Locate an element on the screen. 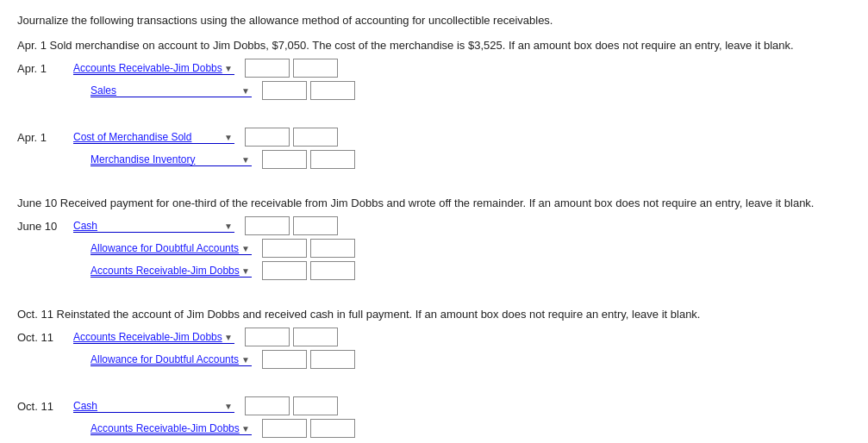 This screenshot has height=443, width=868. transaction-desc-apr1: Apr. 1 Sold merchandise on account to Ji… is located at coordinates (434, 45).